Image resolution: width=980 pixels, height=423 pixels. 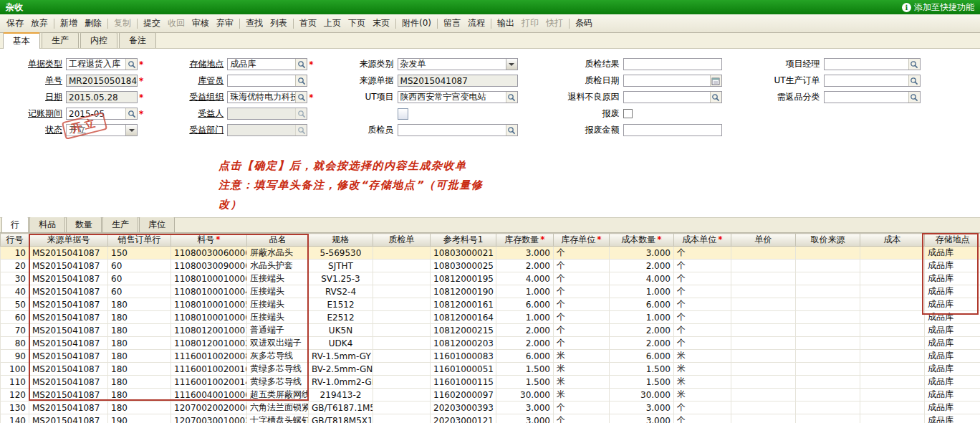 I want to click on field-benefit-org: 珠海优特电力科技股份, so click(x=267, y=98).